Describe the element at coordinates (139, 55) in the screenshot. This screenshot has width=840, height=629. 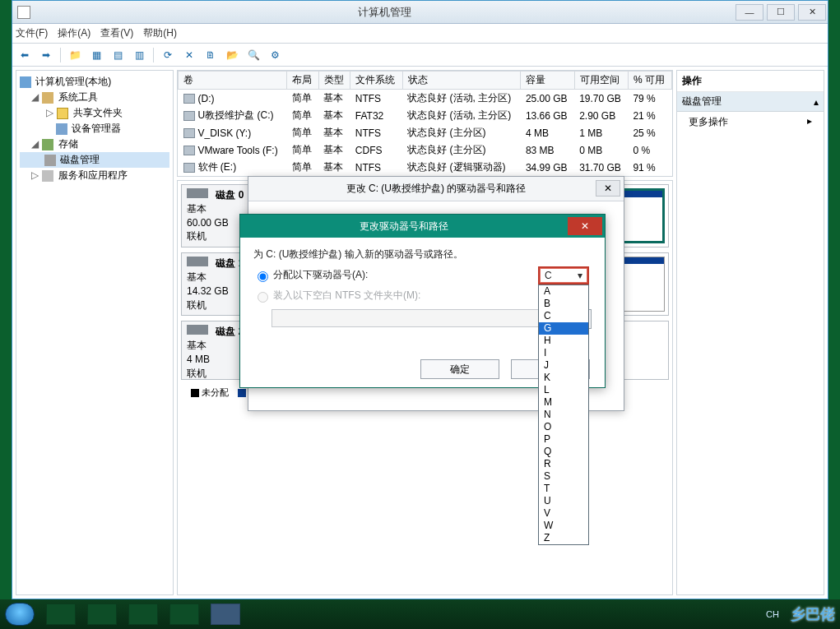
I see `view3-icon: ▥` at that location.